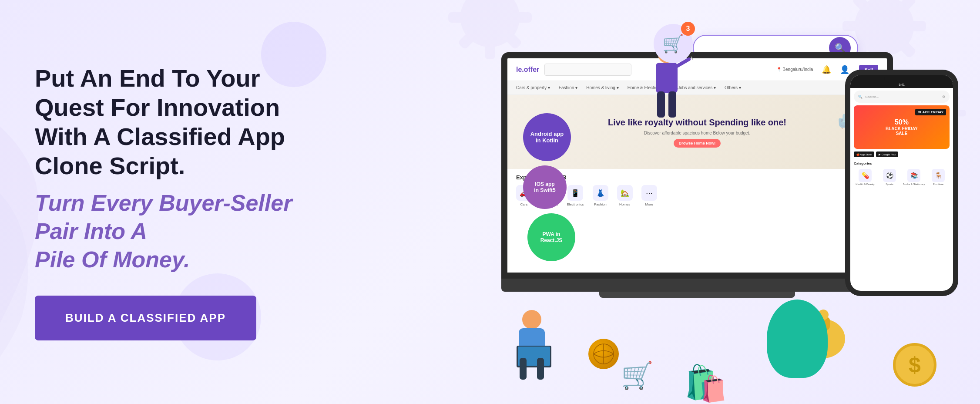  Describe the element at coordinates (914, 175) in the screenshot. I see `phone-cat-icon-books: 📚` at that location.